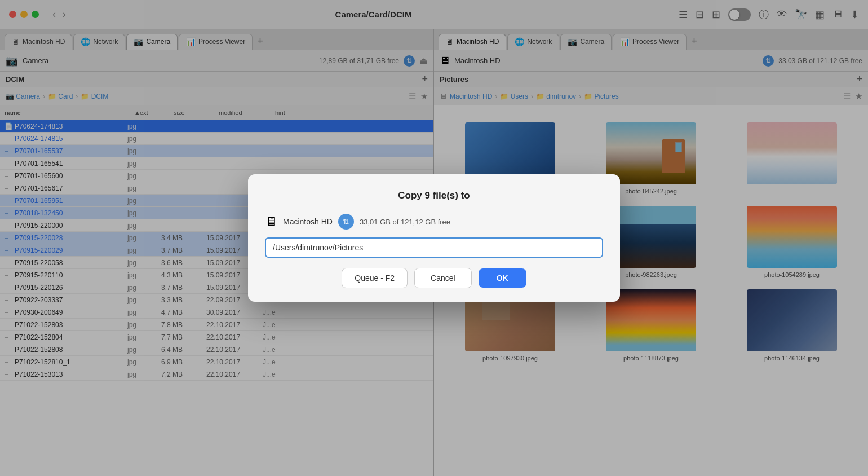 Image resolution: width=868 pixels, height=476 pixels. Describe the element at coordinates (271, 222) in the screenshot. I see `dialog-disk-icon: 🖥` at that location.